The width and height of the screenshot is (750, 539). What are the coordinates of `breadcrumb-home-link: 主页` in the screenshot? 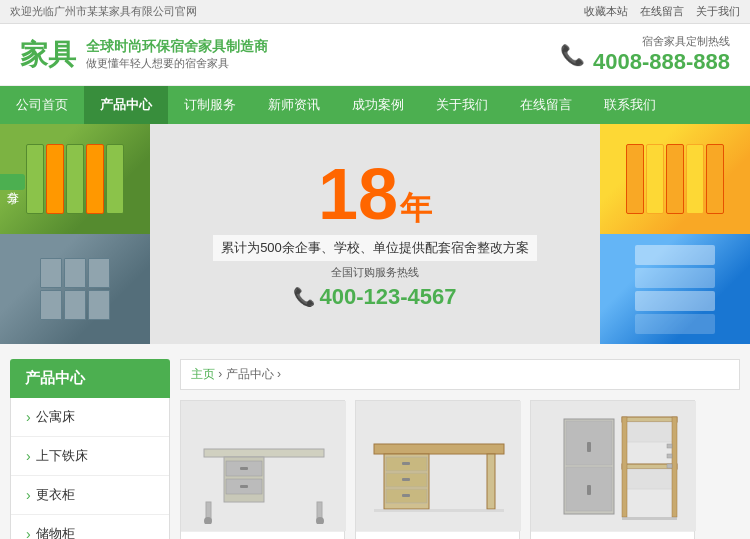 It's located at (203, 374).